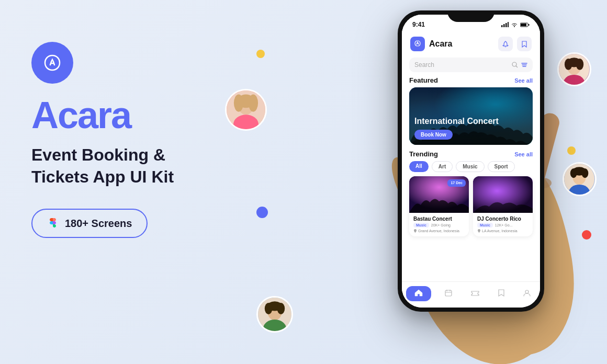  What do you see at coordinates (470, 166) in the screenshot?
I see `pill-music: Music` at bounding box center [470, 166].